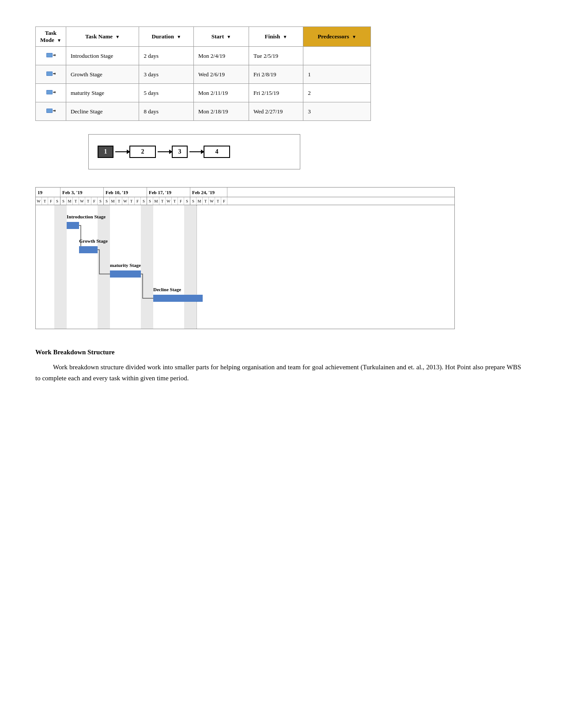 The image size is (563, 728). Describe the element at coordinates (86, 217) in the screenshot. I see `gantt-task-label: Introduction Stage` at that location.